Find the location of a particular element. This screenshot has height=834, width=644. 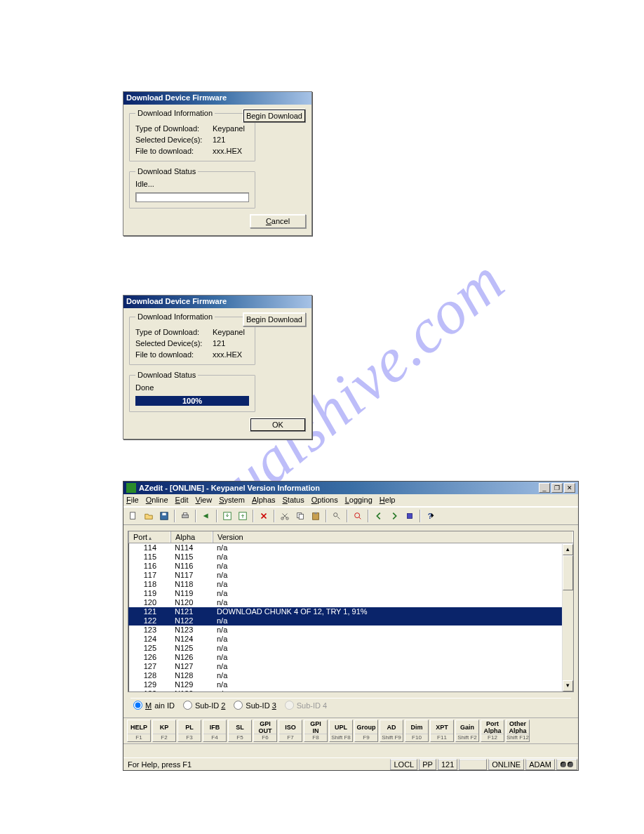

fnkey-group: GroupF9 is located at coordinates (366, 731).